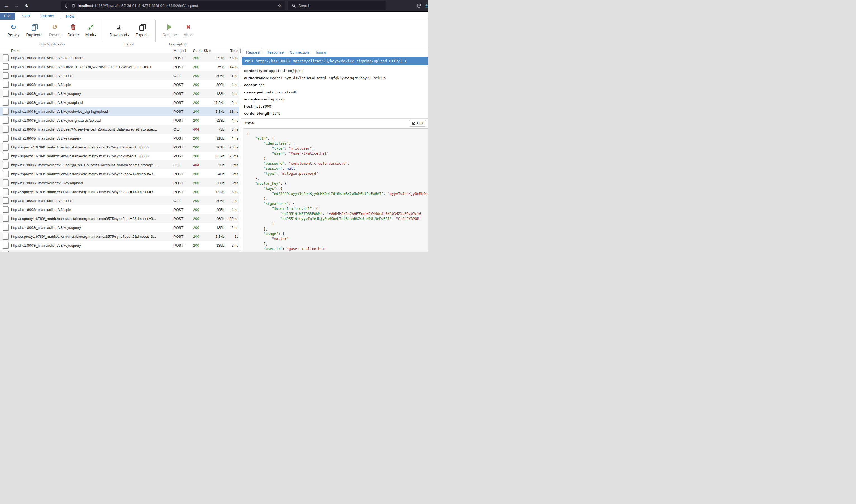 Image resolution: width=856 pixels, height=504 pixels. I want to click on url-bar: localhost:1445/#/flows/fba5f13d-91e1-437…, so click(173, 5).